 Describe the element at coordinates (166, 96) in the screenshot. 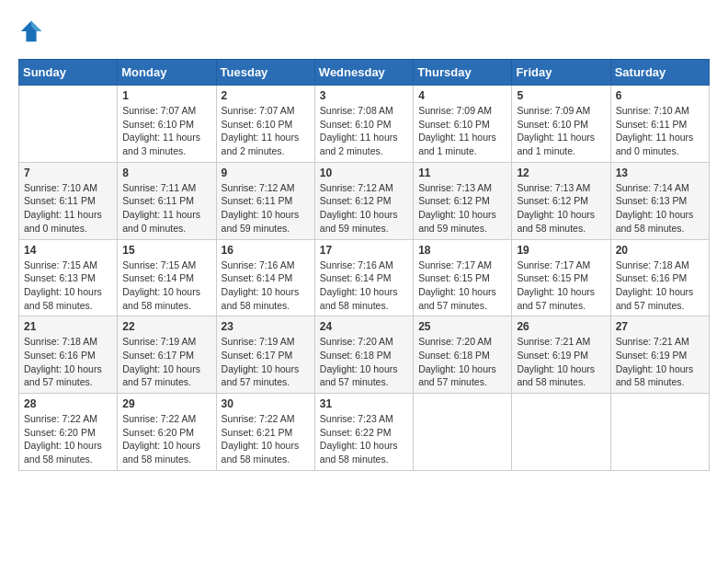

I see `day-number: 1` at that location.